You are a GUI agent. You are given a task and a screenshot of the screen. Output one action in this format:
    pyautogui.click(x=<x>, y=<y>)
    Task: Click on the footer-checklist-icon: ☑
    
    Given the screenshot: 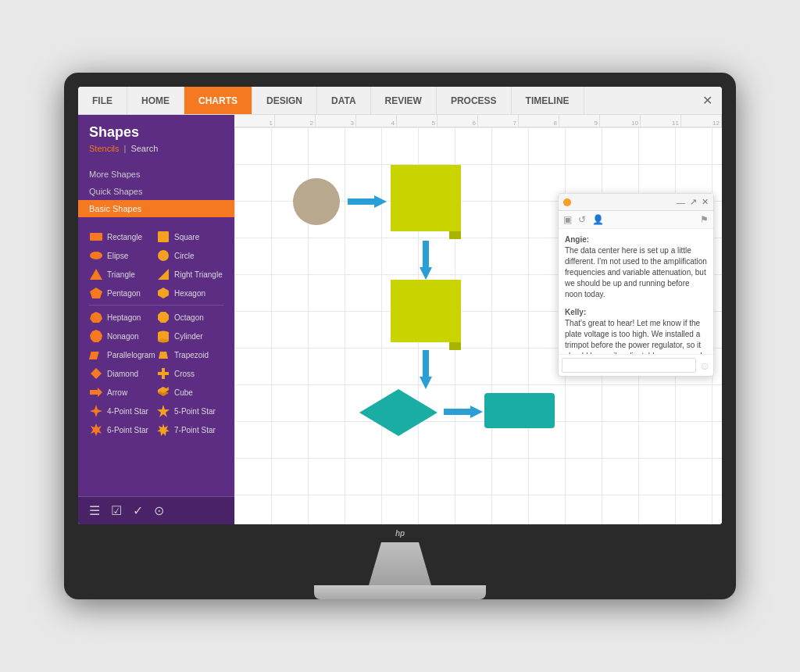 What is the action you would take?
    pyautogui.click(x=116, y=511)
    